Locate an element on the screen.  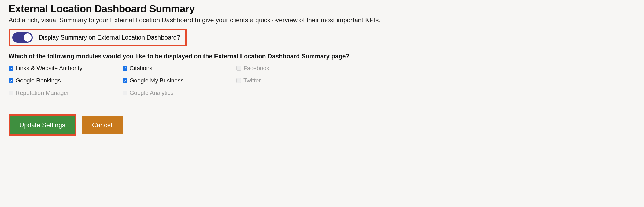
divider is located at coordinates (180, 107).